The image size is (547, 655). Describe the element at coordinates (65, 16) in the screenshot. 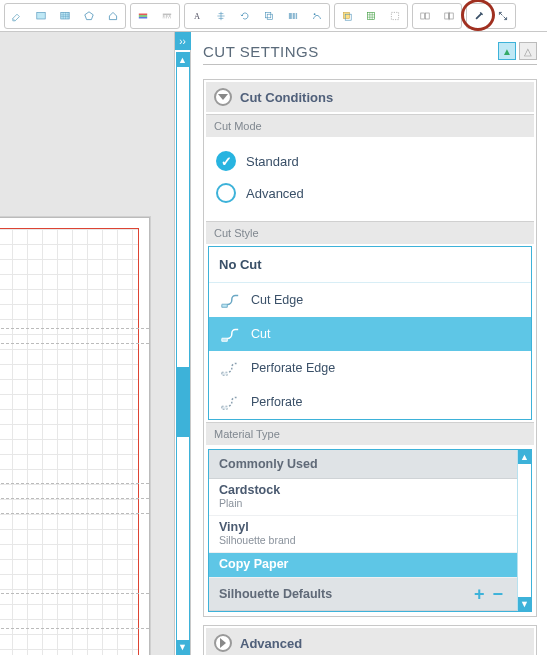

I see `grid-page-icon` at that location.